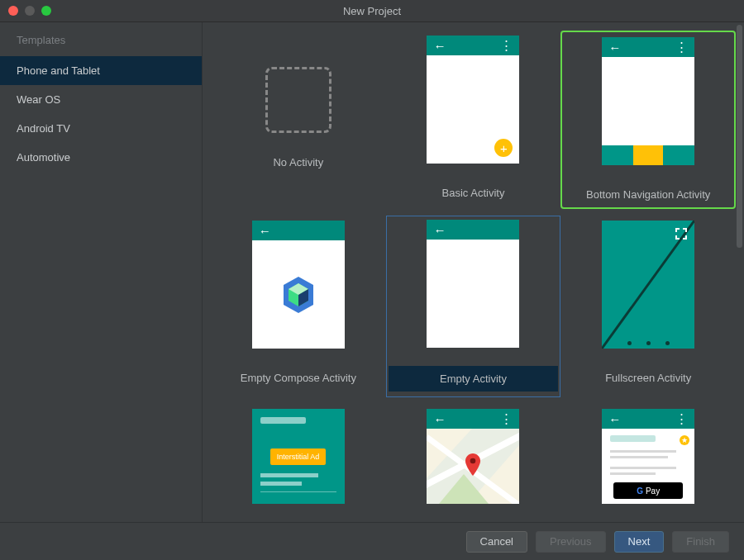 Image resolution: width=744 pixels, height=560 pixels. What do you see at coordinates (101, 40) in the screenshot?
I see `sidebar-header: Templates` at bounding box center [101, 40].